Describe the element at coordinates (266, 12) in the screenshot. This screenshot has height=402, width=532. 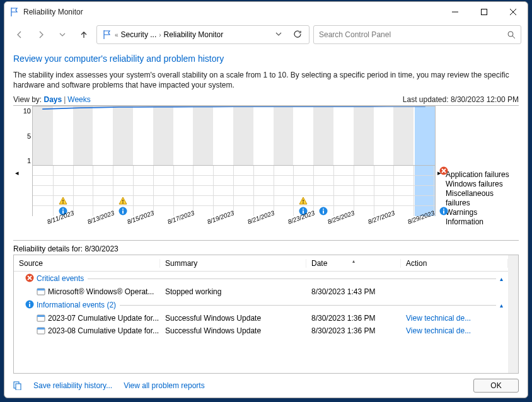
I see `titlebar: Reliability Monitor` at that location.